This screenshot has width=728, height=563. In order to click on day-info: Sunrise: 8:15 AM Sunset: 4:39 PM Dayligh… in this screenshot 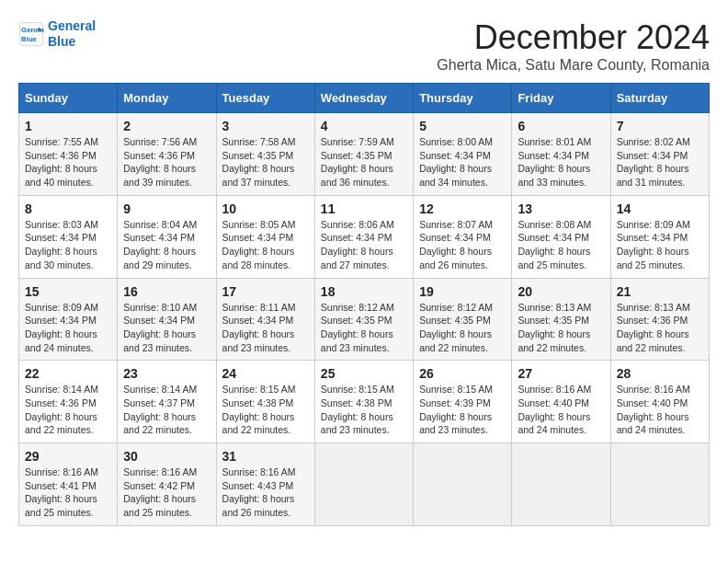, I will do `click(462, 410)`.